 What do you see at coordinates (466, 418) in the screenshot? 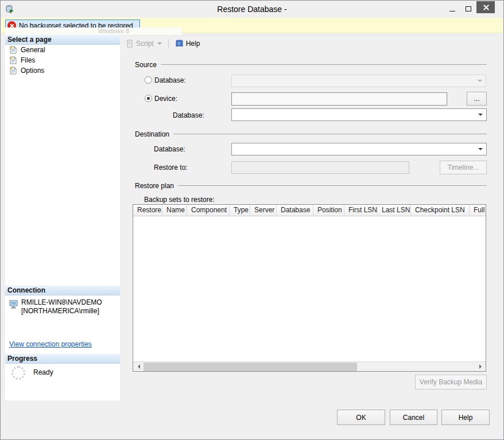
I see `help-button: Help` at bounding box center [466, 418].